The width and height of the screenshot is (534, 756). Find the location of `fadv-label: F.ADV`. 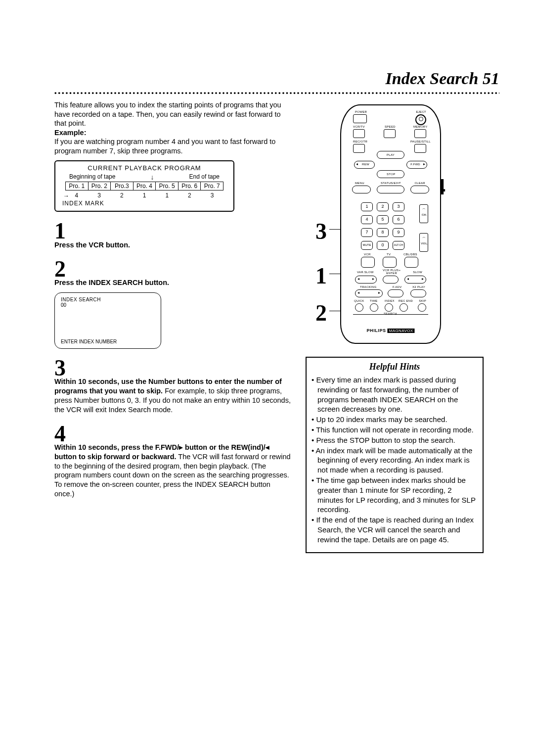

fadv-label: F.ADV is located at coordinates (398, 287).